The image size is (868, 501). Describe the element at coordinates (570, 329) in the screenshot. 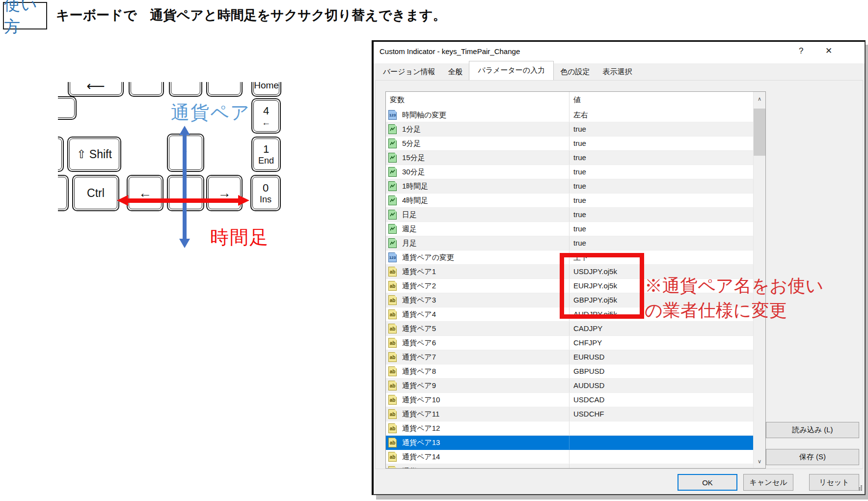

I see `table-row: ab 通貨ペア5 CADJPY` at that location.